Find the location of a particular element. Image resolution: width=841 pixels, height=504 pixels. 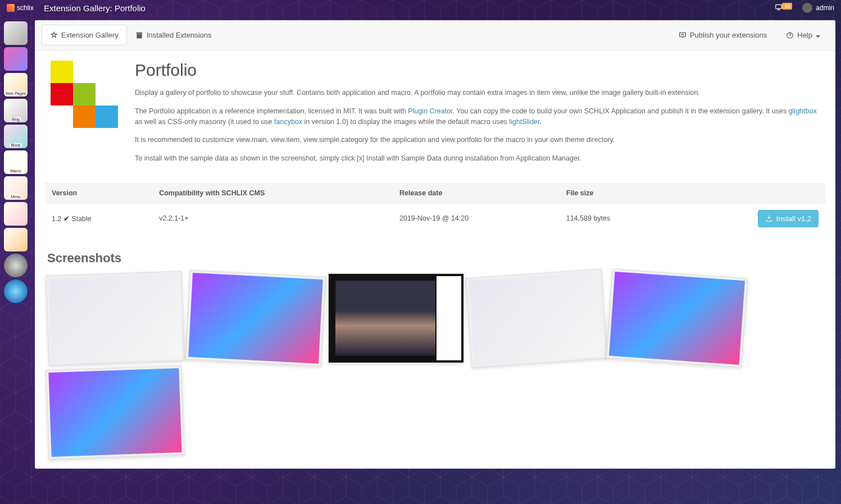

sidebar-item-menu: Menu is located at coordinates (16, 188).